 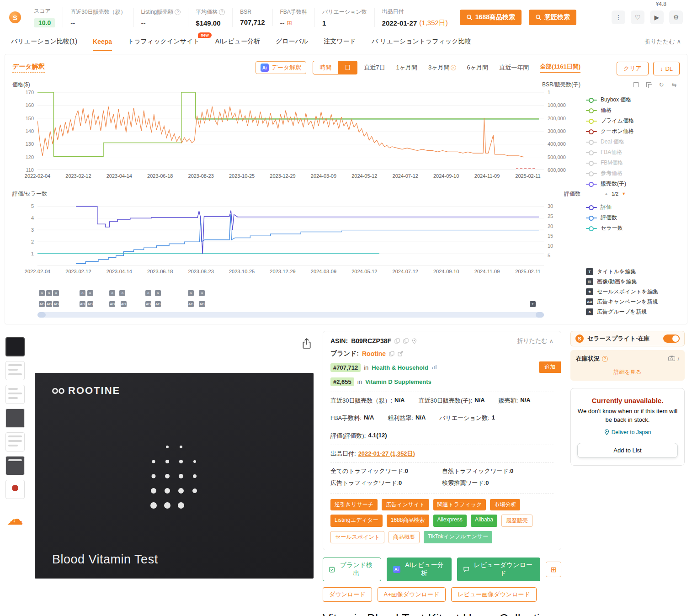 What do you see at coordinates (633, 228) in the screenshot?
I see `legend-item-seller-count: セラー数` at bounding box center [633, 228].